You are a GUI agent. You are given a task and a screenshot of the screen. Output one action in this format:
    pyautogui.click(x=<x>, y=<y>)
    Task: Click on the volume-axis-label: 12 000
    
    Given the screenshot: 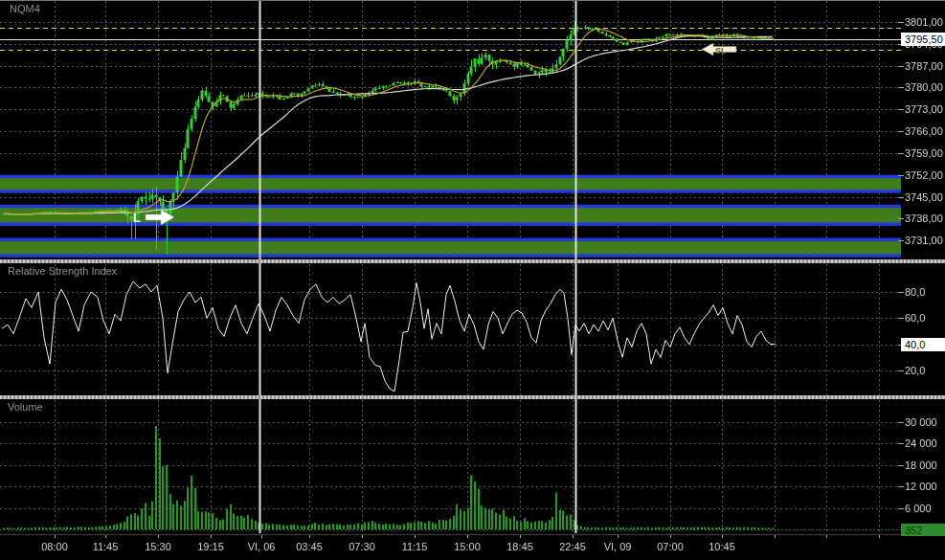 What is the action you would take?
    pyautogui.click(x=921, y=486)
    